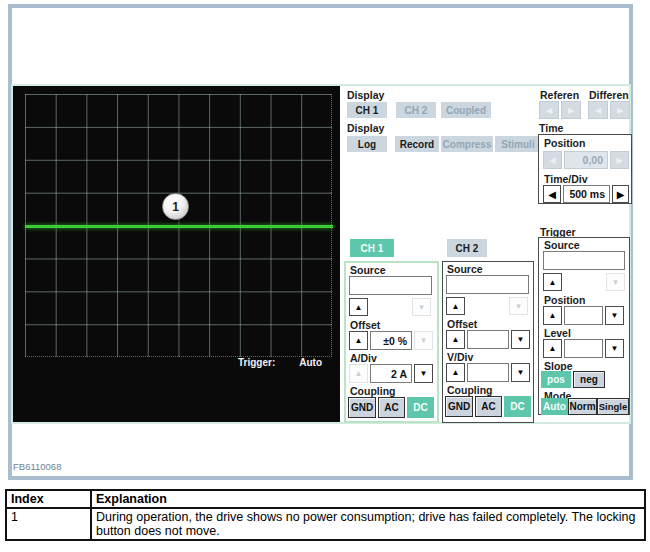 The width and height of the screenshot is (650, 552). What do you see at coordinates (392, 408) in the screenshot?
I see `ch1-coupling-ac-button: AC` at bounding box center [392, 408].